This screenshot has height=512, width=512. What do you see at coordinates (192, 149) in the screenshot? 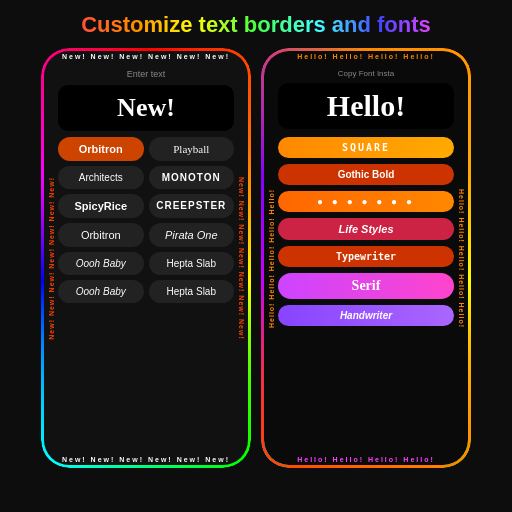
I see `font-btn-playball: Playball` at bounding box center [192, 149].